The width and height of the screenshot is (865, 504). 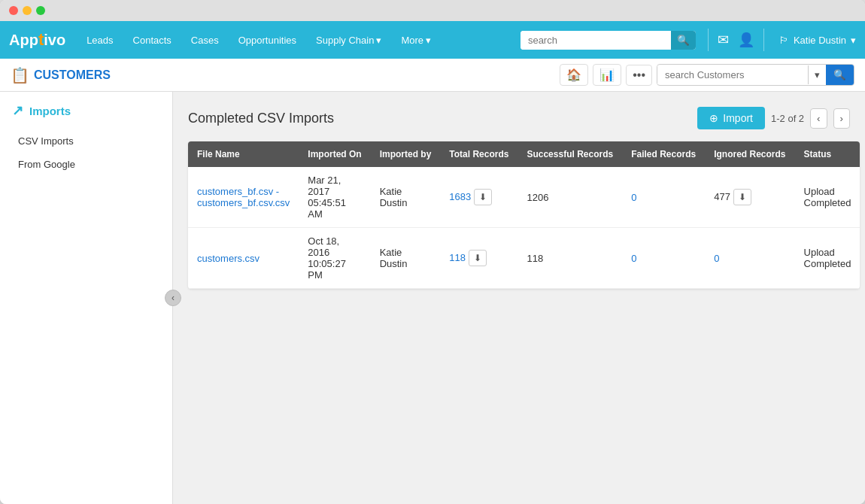 I want to click on divider, so click(x=709, y=40).